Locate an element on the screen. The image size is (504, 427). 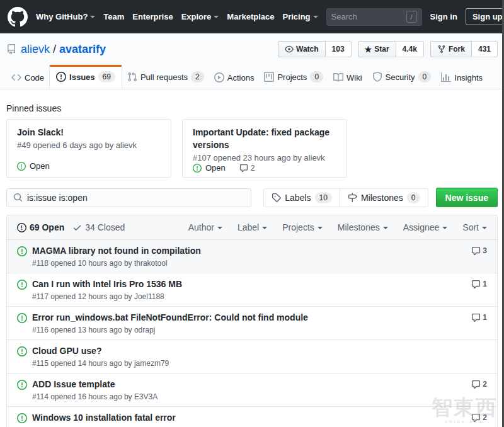
watch-button: Watch is located at coordinates (302, 49).